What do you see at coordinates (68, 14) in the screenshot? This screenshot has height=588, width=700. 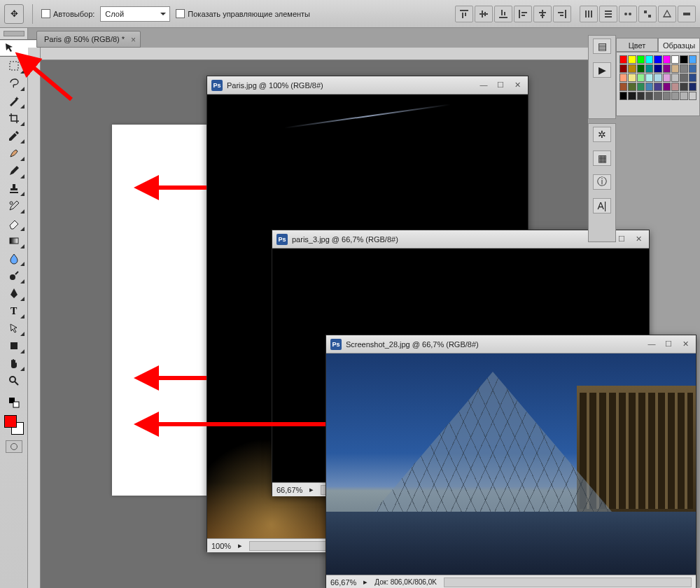 I see `auto-select-checkbox: Автовыбор:` at bounding box center [68, 14].